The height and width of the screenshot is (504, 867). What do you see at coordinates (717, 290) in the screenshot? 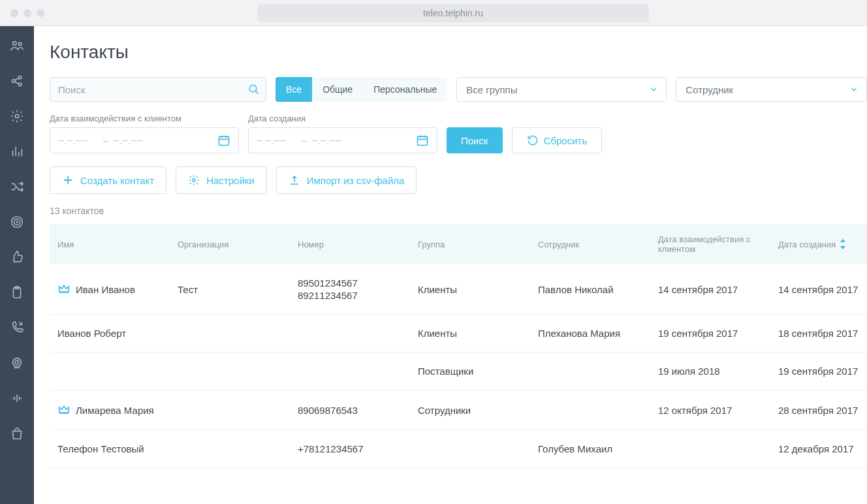
I see `cell-interaction: 14 сентября 2017` at bounding box center [717, 290].